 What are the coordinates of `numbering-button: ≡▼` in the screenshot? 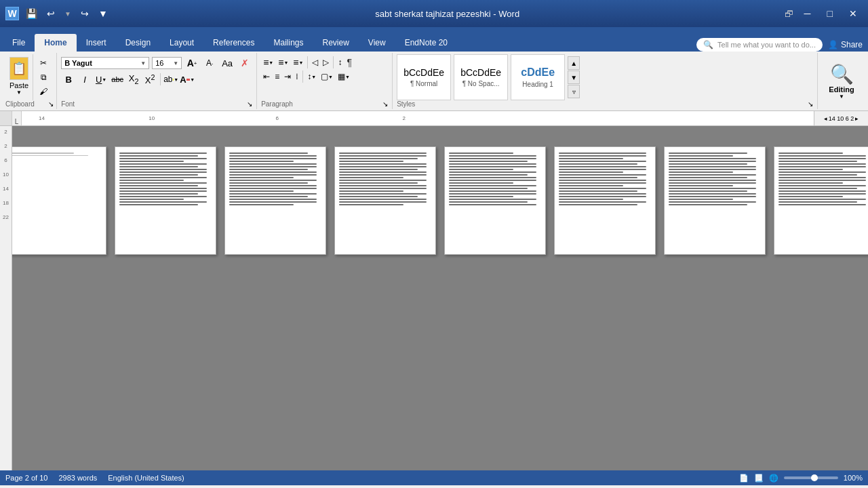 It's located at (283, 62).